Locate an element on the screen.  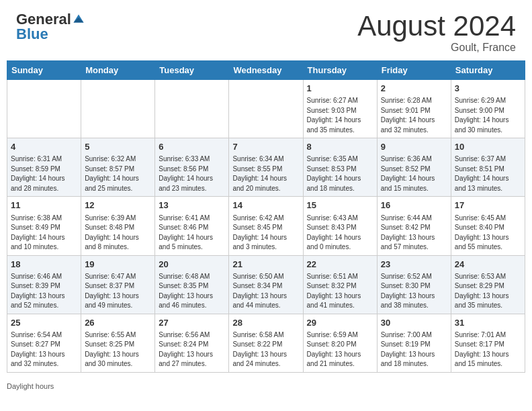
logo-general-text: General is located at coordinates (44, 19).